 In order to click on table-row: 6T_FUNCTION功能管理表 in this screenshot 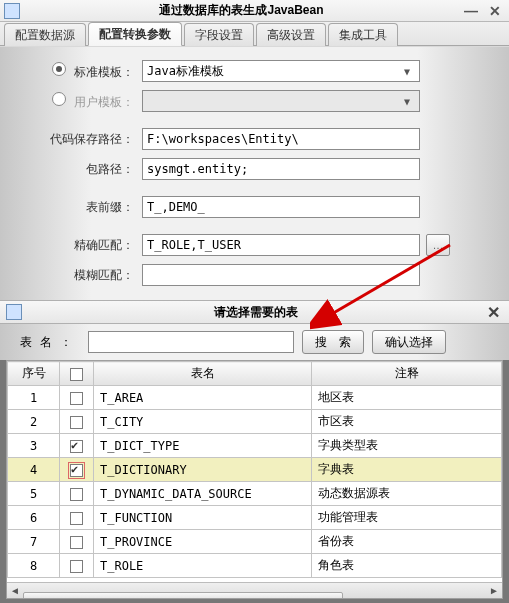, I will do `click(255, 518)`.